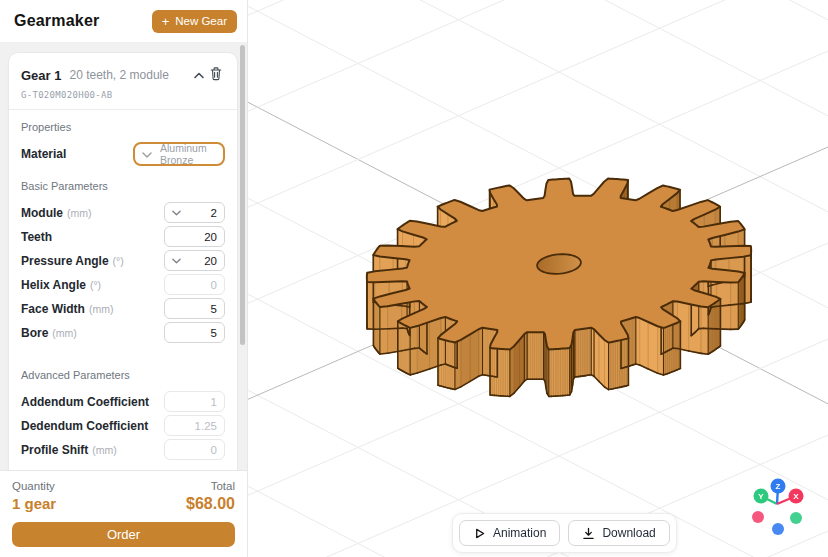  I want to click on pressure-angle-row: Pressure Angle(°) 20, so click(123, 260).